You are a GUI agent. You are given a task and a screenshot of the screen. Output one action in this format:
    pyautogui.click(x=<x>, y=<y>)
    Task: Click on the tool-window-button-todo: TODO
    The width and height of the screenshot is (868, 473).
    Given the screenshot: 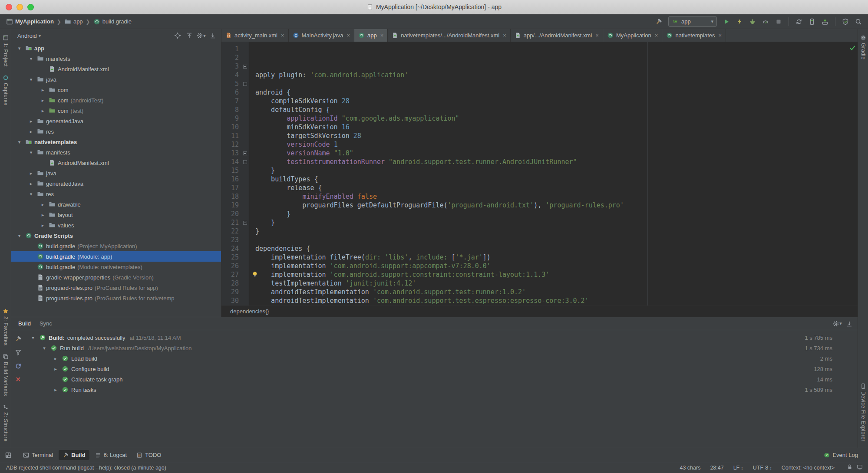 What is the action you would take?
    pyautogui.click(x=149, y=455)
    